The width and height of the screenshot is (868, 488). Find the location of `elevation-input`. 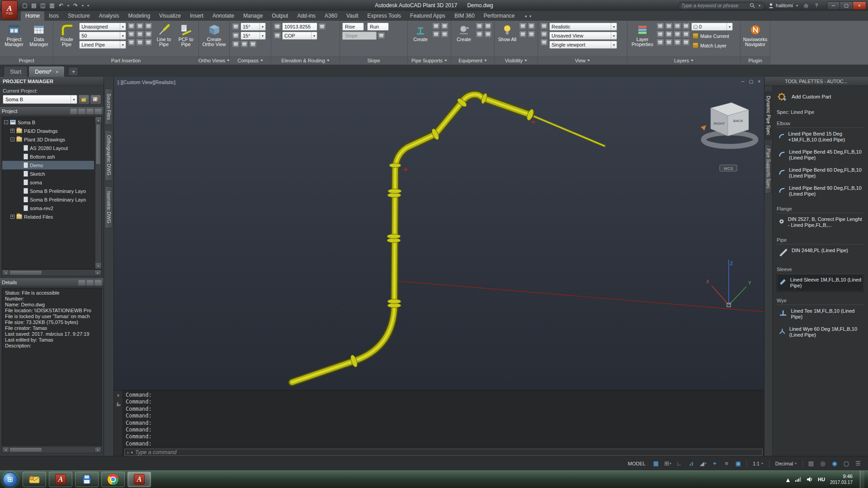

elevation-input is located at coordinates (300, 27).